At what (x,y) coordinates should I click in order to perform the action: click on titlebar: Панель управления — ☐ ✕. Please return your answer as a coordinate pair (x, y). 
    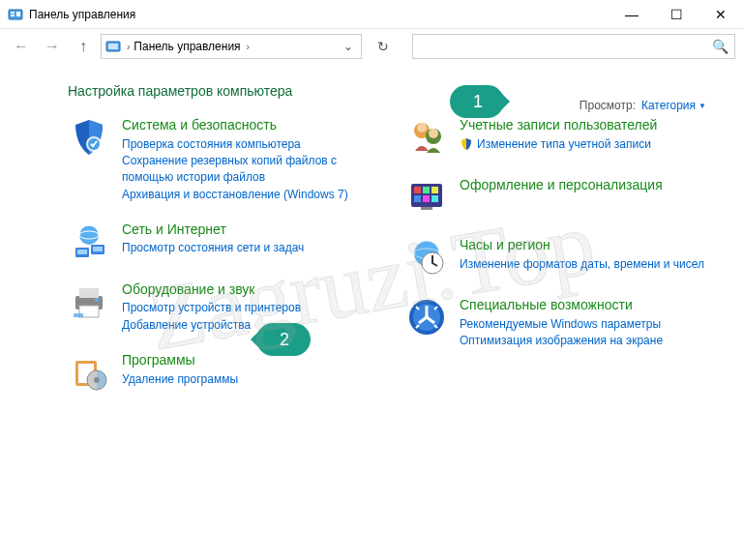
    Looking at the image, I should click on (372, 15).